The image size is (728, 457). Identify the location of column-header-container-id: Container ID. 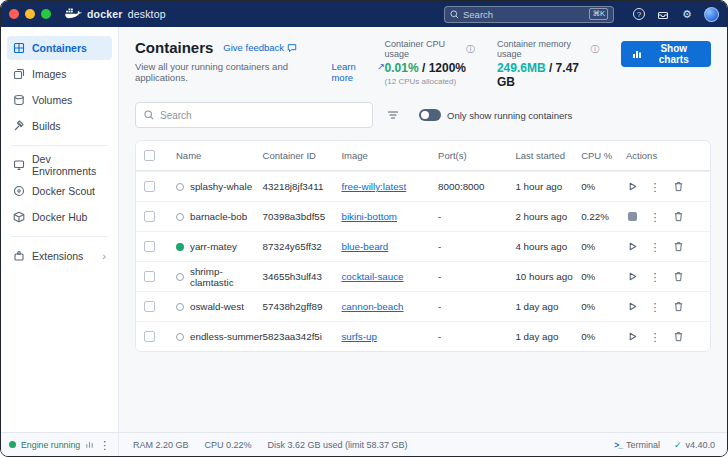
(302, 156).